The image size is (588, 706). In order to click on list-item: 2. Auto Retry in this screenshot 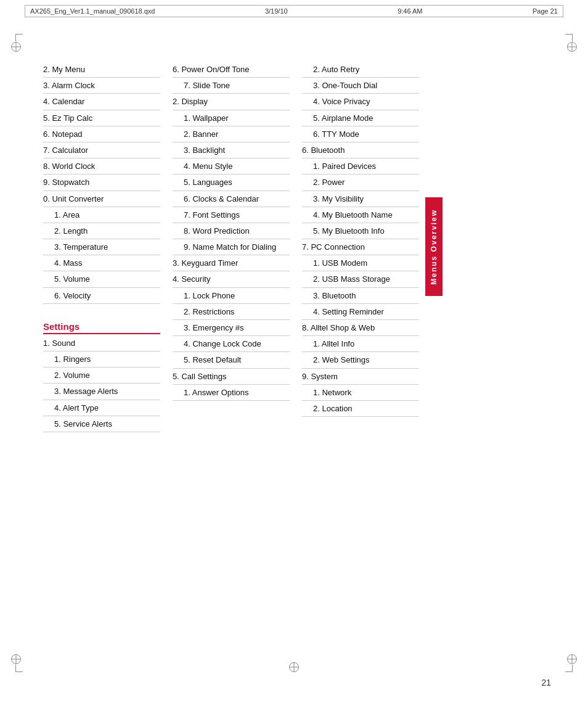, I will do `click(361, 70)`.